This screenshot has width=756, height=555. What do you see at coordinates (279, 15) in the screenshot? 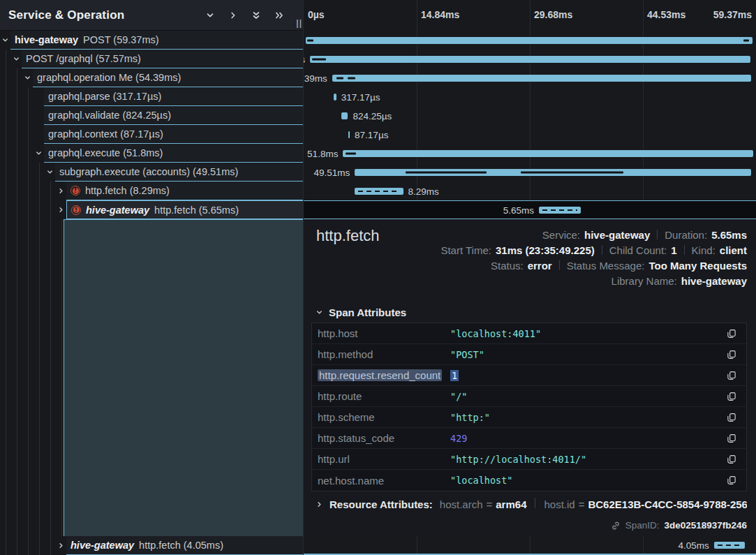
I see `double-chevron-right-icon` at bounding box center [279, 15].